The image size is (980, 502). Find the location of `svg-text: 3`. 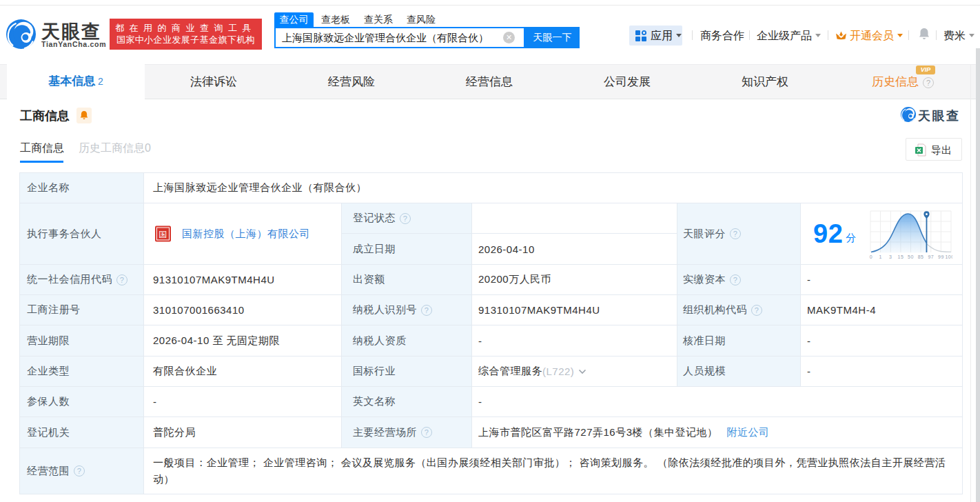

svg-text: 3 is located at coordinates (890, 257).